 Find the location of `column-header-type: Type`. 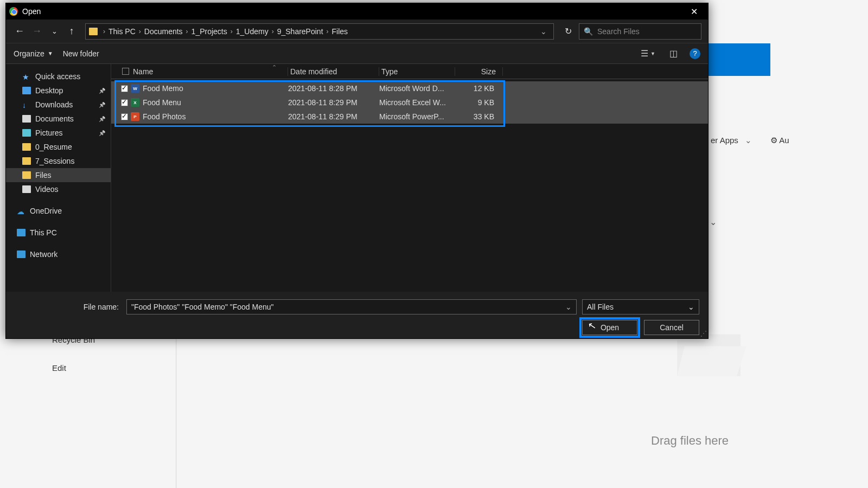

column-header-type: Type is located at coordinates (417, 72).